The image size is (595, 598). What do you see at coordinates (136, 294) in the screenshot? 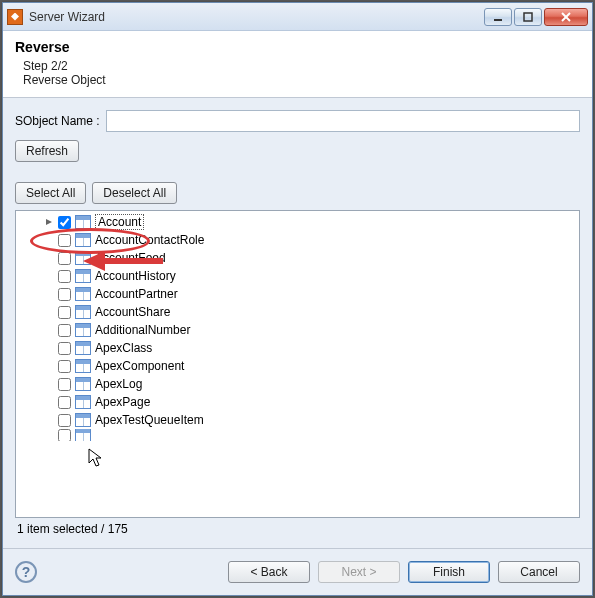
I see `list-item-label: AccountPartner` at bounding box center [136, 294].